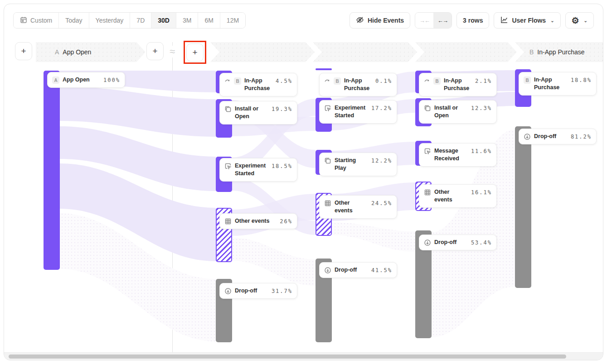 Image resolution: width=607 pixels, height=364 pixels. Describe the element at coordinates (458, 155) in the screenshot. I see `node-message-received-s3: Message Received 11.6%` at that location.